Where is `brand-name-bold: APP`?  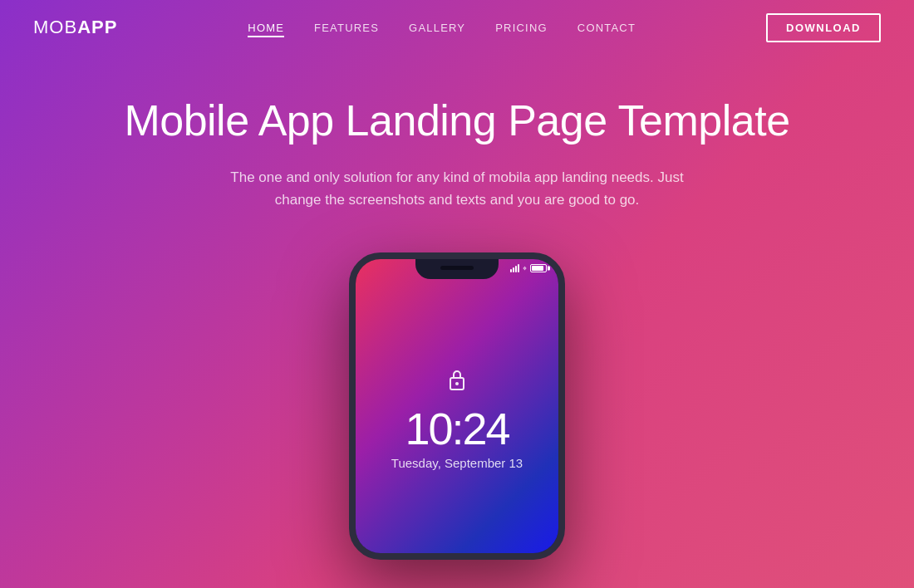
brand-name-bold: APP is located at coordinates (97, 27).